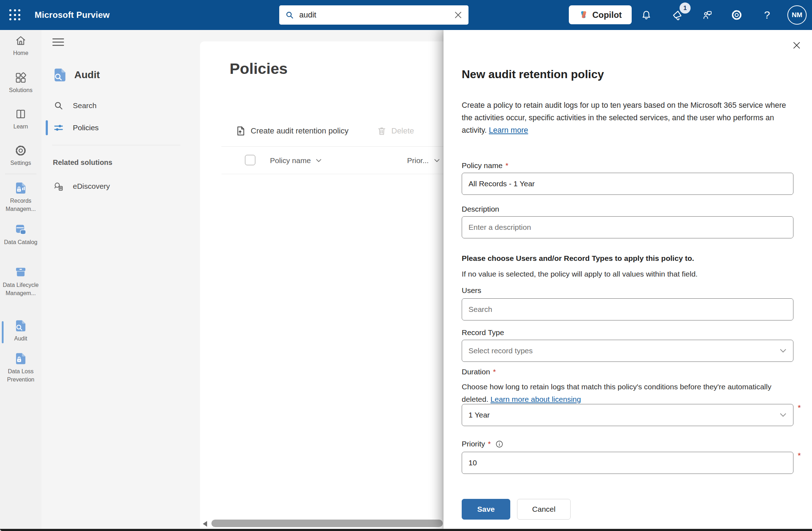 Image resolution: width=812 pixels, height=531 pixels. Describe the element at coordinates (121, 75) in the screenshot. I see `sidebar-title-row: Audit` at that location.